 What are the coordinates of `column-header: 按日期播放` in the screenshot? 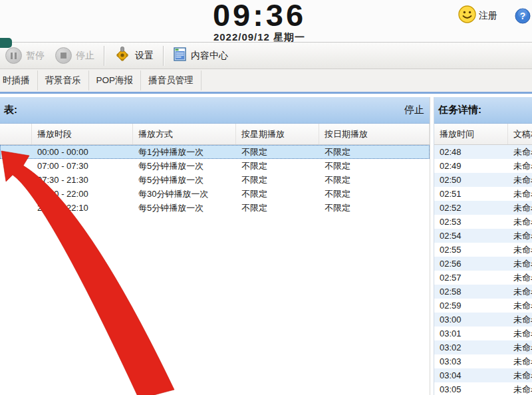 It's located at (374, 134).